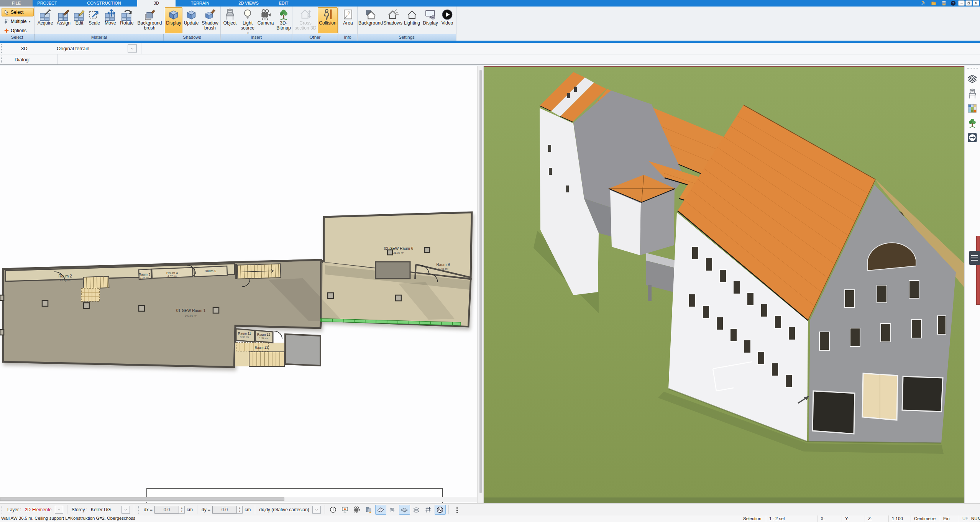 Image resolution: width=980 pixels, height=522 pixels. Describe the element at coordinates (230, 20) in the screenshot. I see `object-button: Object` at that location.